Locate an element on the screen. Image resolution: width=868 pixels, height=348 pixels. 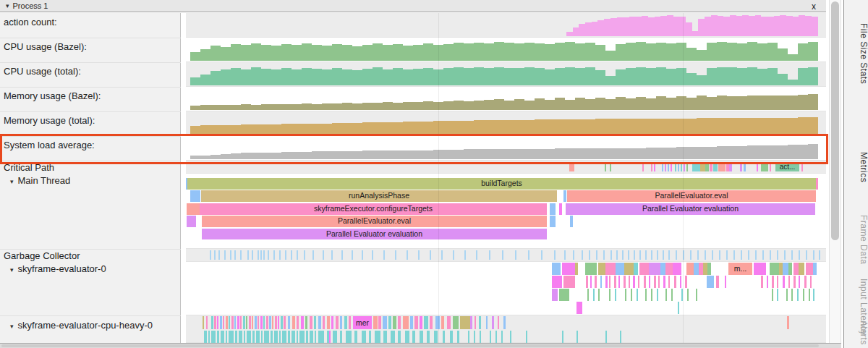
expand-caret-icon: ▾ is located at coordinates (12, 270).